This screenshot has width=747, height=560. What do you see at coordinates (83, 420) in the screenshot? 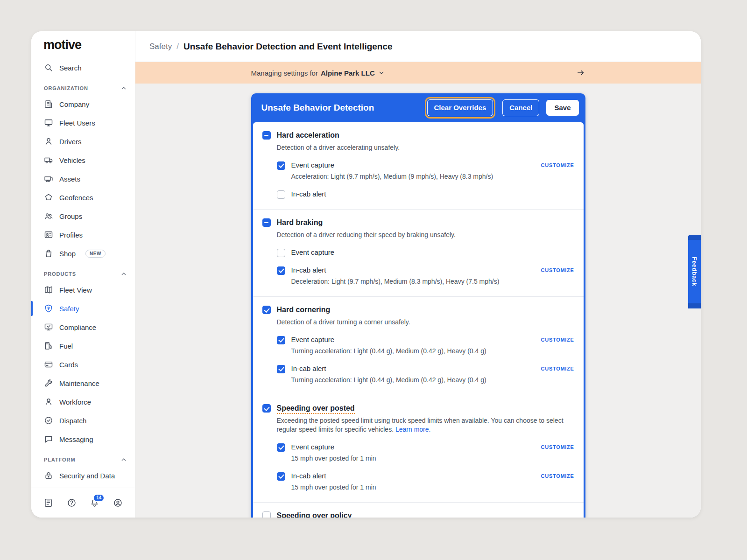
I see `sidebar-item-dispatch: Dispatch` at bounding box center [83, 420].